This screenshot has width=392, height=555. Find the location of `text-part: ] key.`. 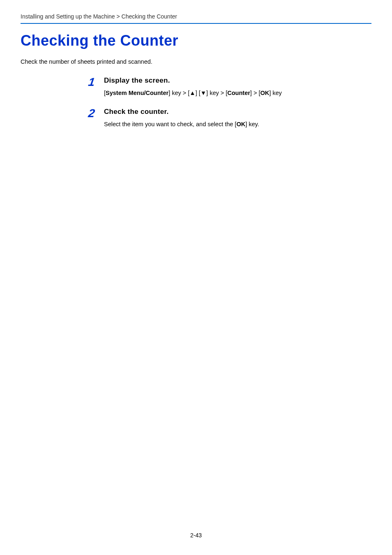

text-part: ] key. is located at coordinates (252, 124).